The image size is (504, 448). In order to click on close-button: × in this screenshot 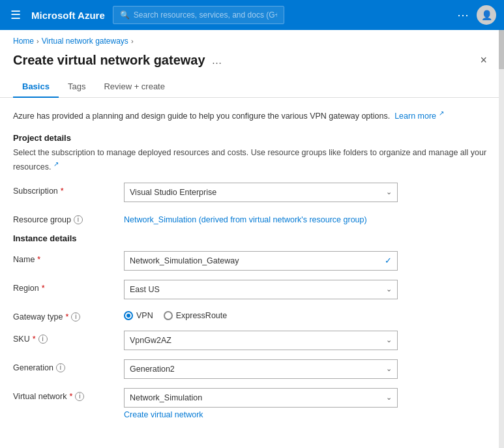, I will do `click(484, 60)`.